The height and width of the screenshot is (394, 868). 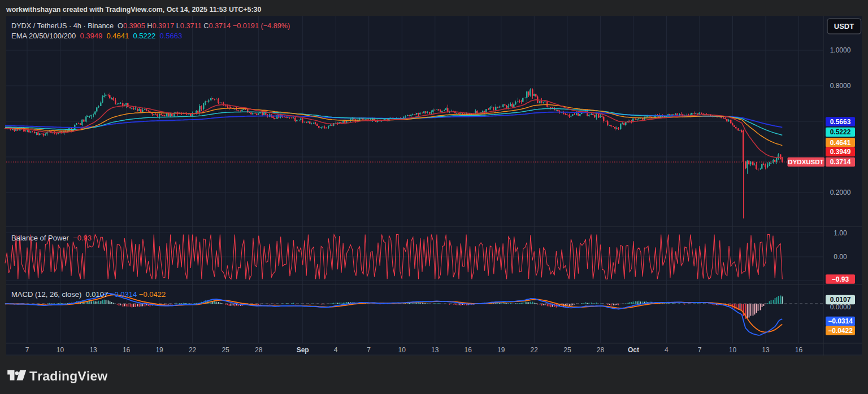 What do you see at coordinates (841, 132) in the screenshot?
I see `svg-text: 0.5222` at bounding box center [841, 132].